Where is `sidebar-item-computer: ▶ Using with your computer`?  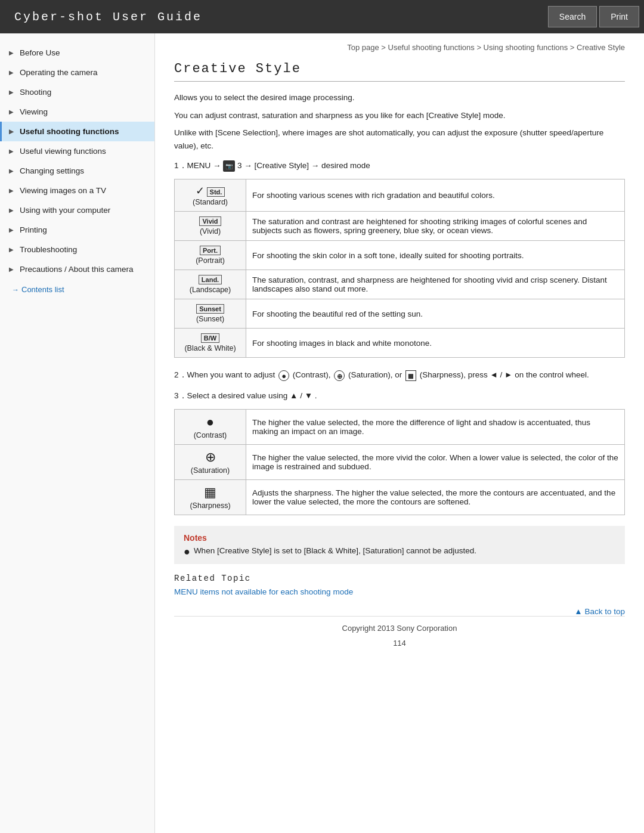
sidebar-item-computer: ▶ Using with your computer is located at coordinates (78, 210).